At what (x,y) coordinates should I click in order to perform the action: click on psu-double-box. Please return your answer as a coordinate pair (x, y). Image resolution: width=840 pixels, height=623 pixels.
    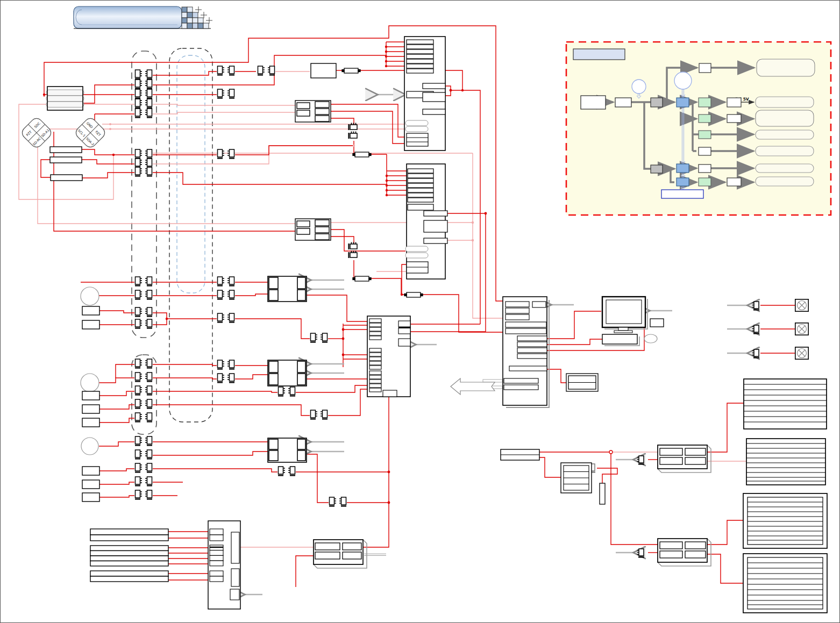
    Looking at the image, I should click on (576, 478).